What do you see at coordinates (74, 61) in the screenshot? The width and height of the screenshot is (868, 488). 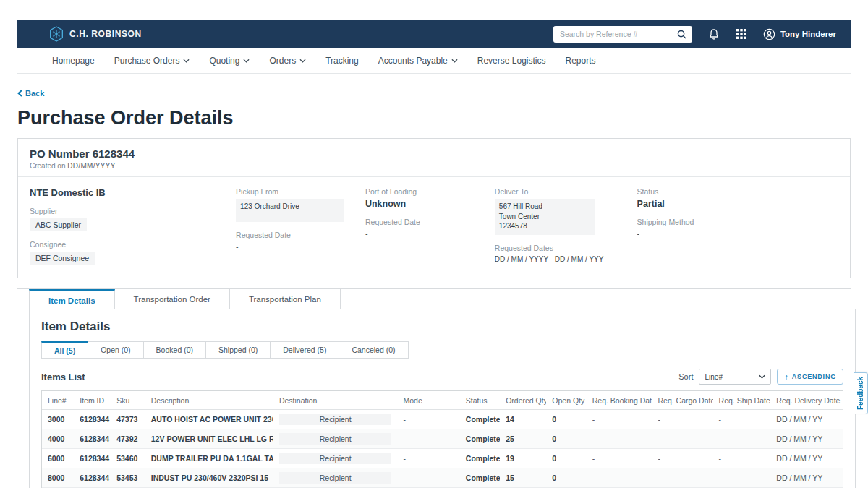 I see `nav-homepage: Homepage` at bounding box center [74, 61].